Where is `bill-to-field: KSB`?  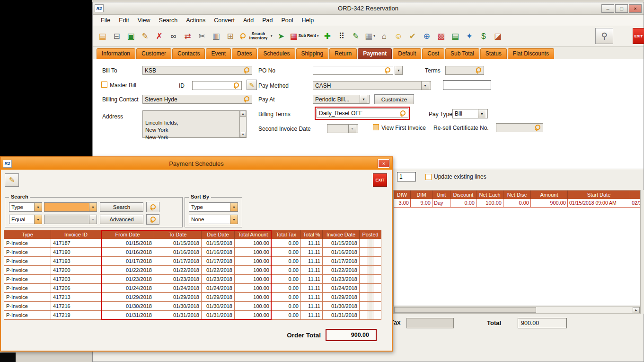
bill-to-field: KSB is located at coordinates (197, 70).